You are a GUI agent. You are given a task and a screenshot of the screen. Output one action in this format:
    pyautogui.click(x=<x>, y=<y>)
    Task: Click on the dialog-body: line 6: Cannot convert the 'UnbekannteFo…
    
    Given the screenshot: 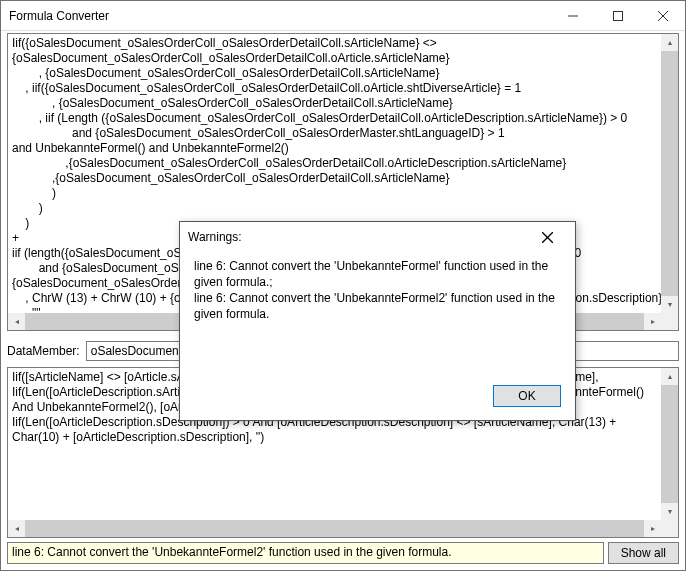 What is the action you would take?
    pyautogui.click(x=378, y=314)
    